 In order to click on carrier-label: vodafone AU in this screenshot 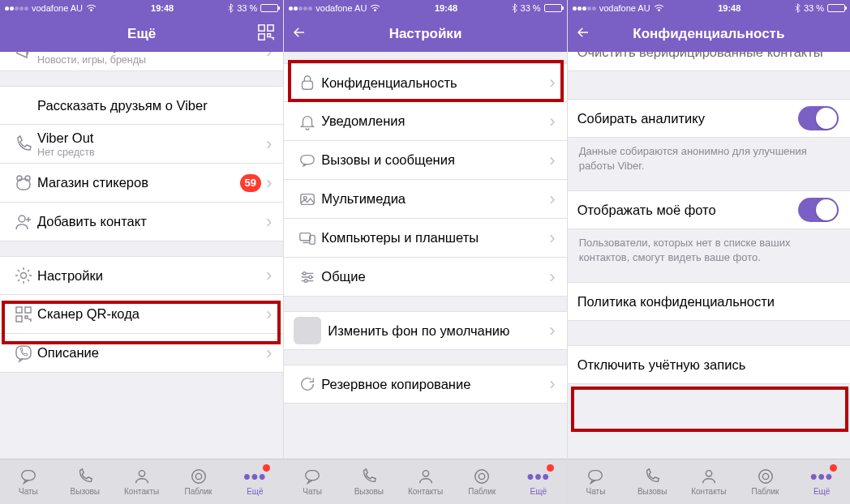, I will do `click(57, 8)`.